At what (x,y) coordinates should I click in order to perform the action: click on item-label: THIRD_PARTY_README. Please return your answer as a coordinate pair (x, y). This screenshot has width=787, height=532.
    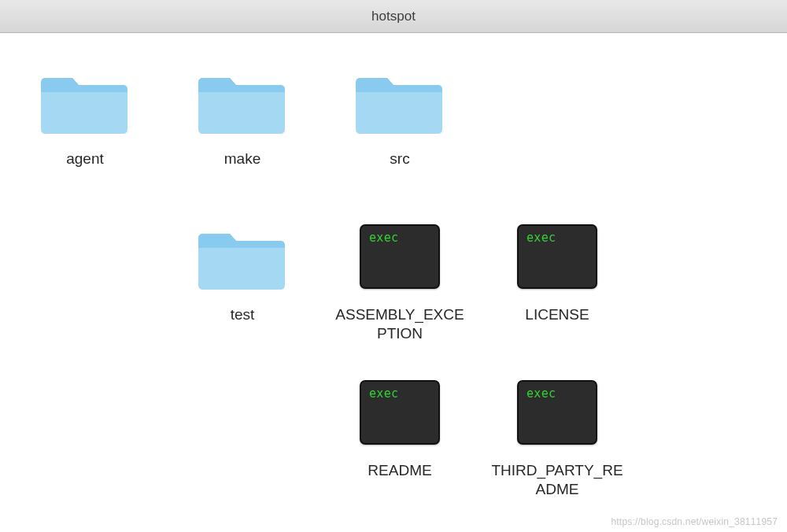
    Looking at the image, I should click on (557, 480).